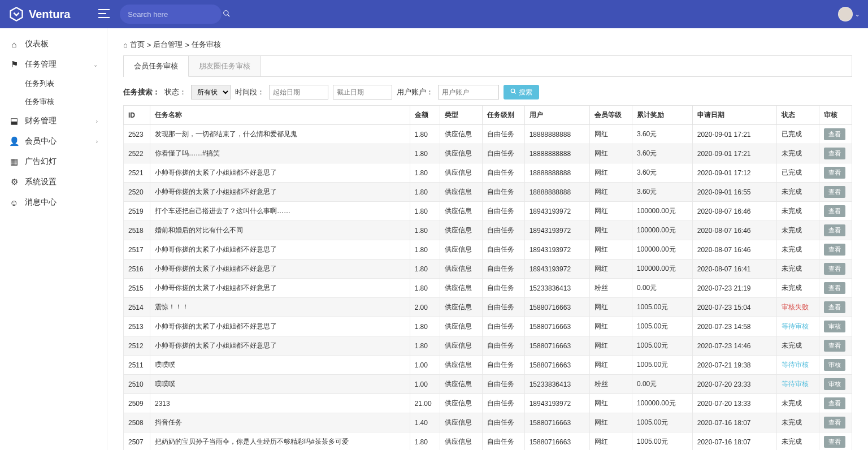 This screenshot has height=450, width=868. I want to click on search-input, so click(175, 15).